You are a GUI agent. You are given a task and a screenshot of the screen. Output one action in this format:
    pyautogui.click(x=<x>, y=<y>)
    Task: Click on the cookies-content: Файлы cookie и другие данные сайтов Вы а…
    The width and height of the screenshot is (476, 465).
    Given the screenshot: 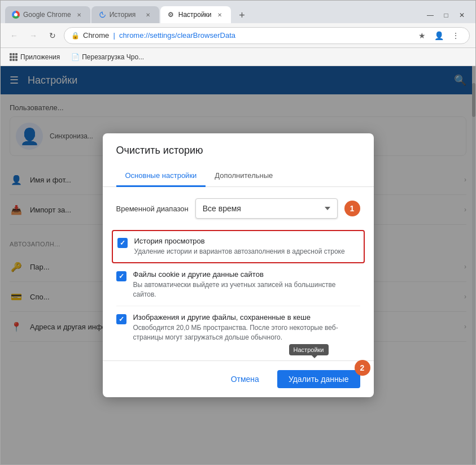 What is the action you would take?
    pyautogui.click(x=247, y=285)
    